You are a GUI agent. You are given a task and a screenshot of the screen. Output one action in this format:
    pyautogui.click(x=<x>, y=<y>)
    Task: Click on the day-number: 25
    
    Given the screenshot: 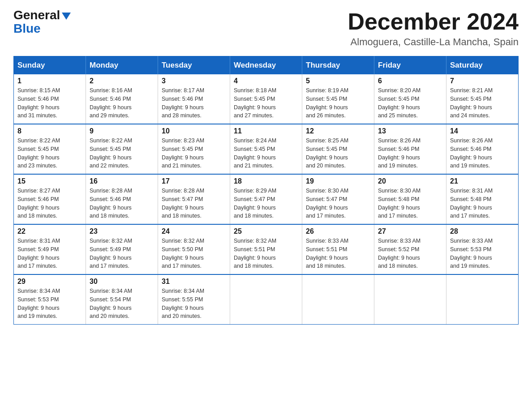 What is the action you would take?
    pyautogui.click(x=266, y=231)
    